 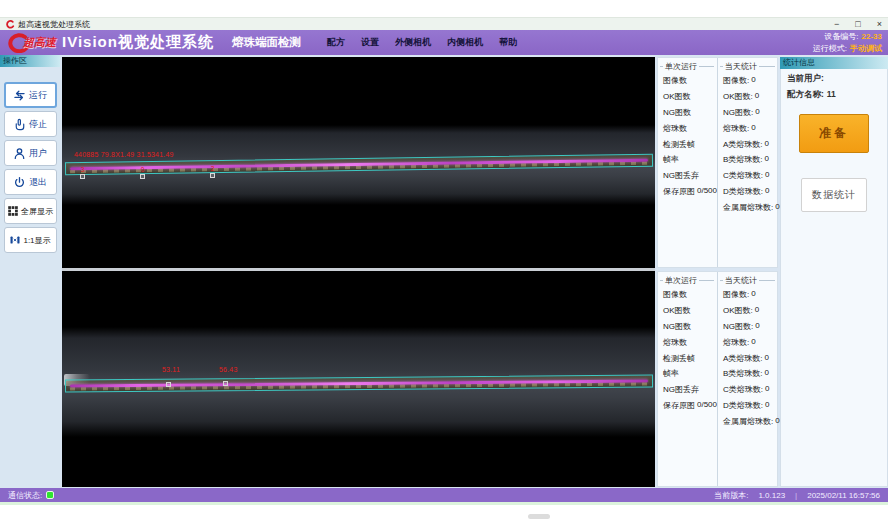 I want to click on measurement-annotation: 56.43, so click(x=228, y=370).